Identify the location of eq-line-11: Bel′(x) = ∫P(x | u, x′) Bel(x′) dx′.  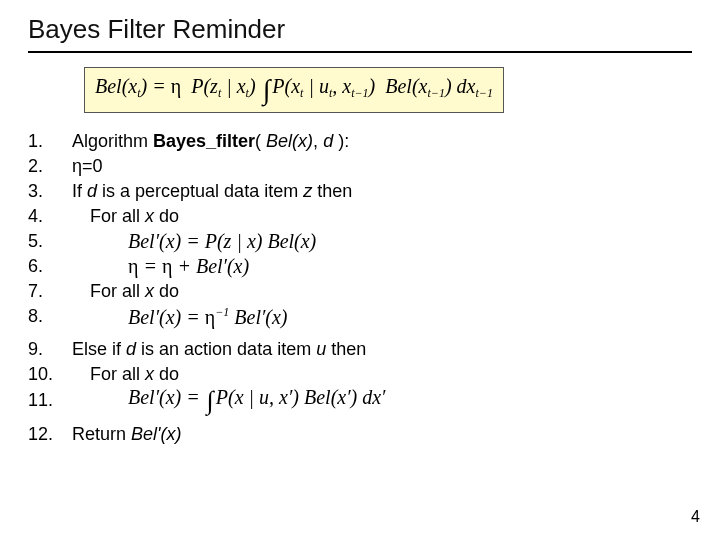
(382, 400).